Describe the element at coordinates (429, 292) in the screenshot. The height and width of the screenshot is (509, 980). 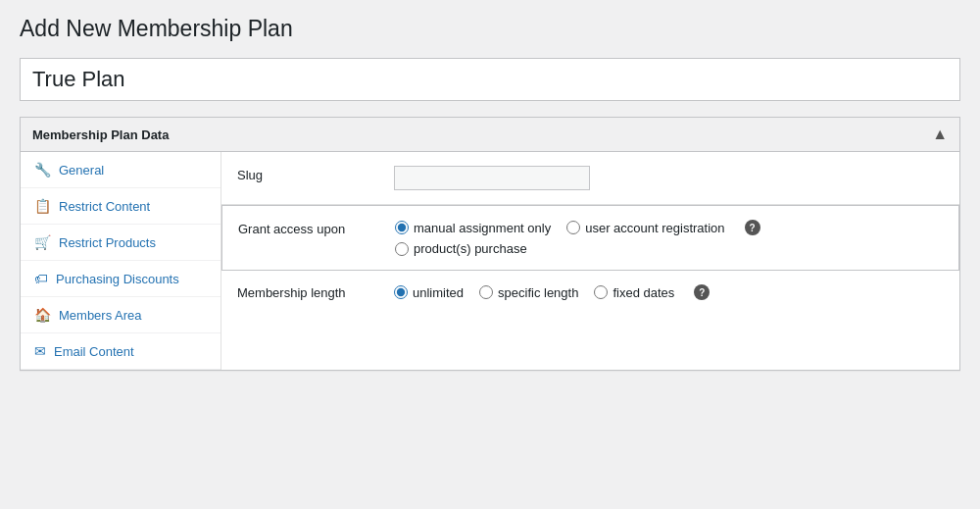
I see `length-unlimited-option: unlimited` at that location.